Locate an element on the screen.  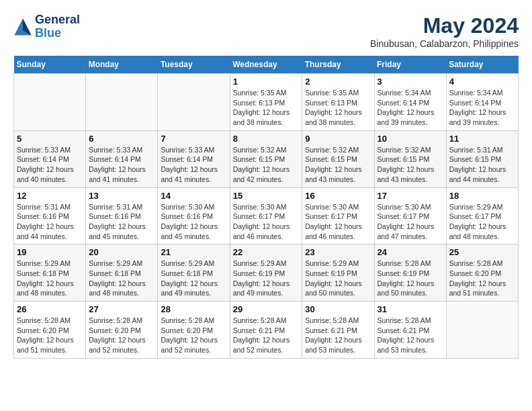
calendar-cell: 1Sunrise: 5:35 AM Sunset: 6:13 PM Daylig… is located at coordinates (266, 102).